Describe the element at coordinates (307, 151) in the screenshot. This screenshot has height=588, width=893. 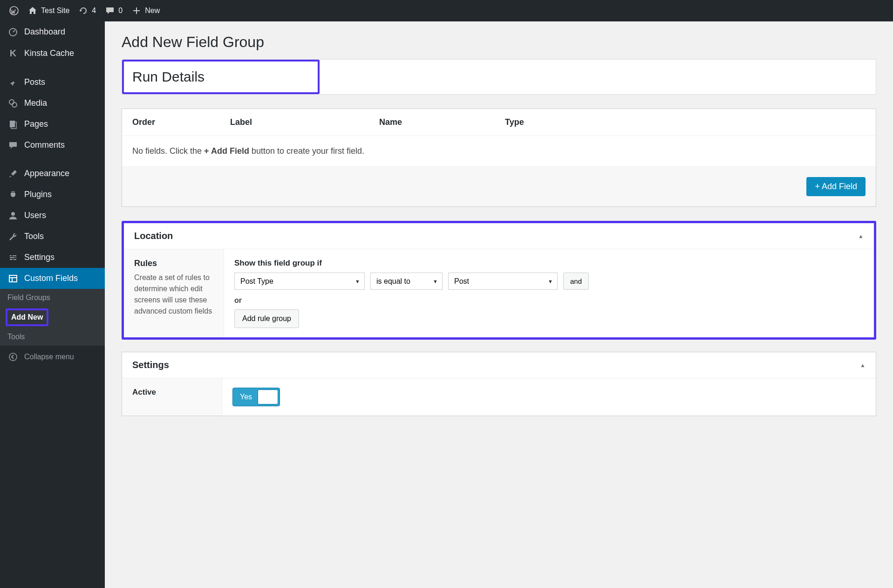
I see `no-fields-suffix: button to create your first field.` at that location.